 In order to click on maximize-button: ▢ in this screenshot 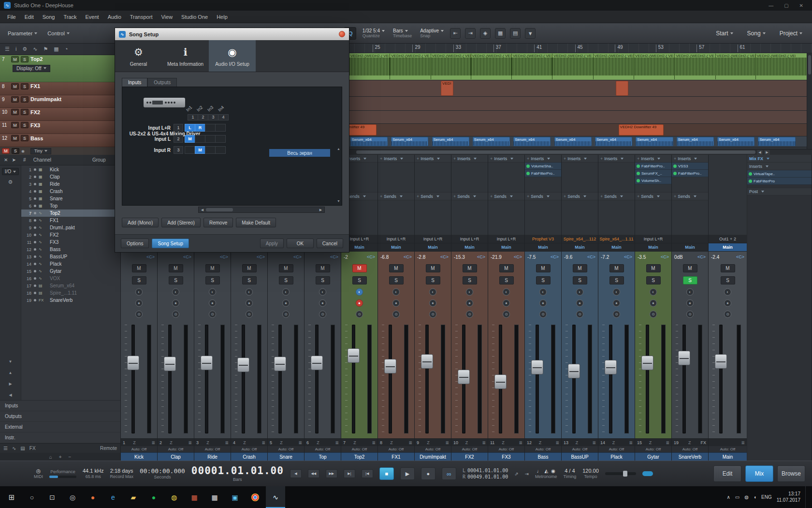, I will do `click(786, 6)`.